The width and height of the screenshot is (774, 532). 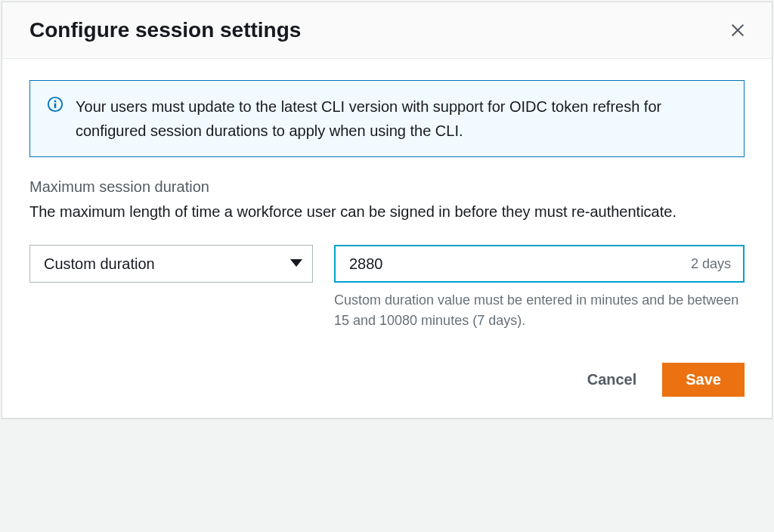 I want to click on dialog-header: Configure session settings, so click(x=387, y=30).